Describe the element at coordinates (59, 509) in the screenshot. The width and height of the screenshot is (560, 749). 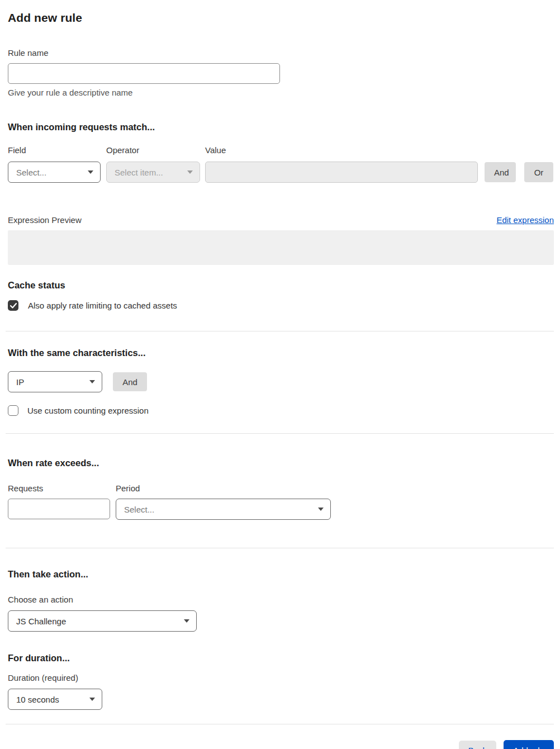
I see `requests-input` at that location.